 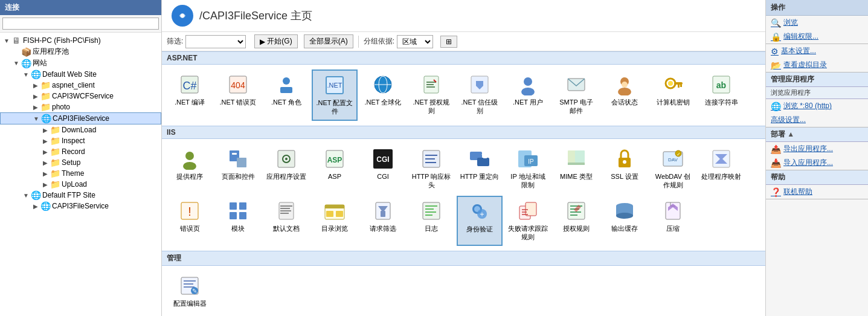 What do you see at coordinates (286, 169) in the screenshot?
I see `icon-app-setting: 应用程序设置` at bounding box center [286, 169].